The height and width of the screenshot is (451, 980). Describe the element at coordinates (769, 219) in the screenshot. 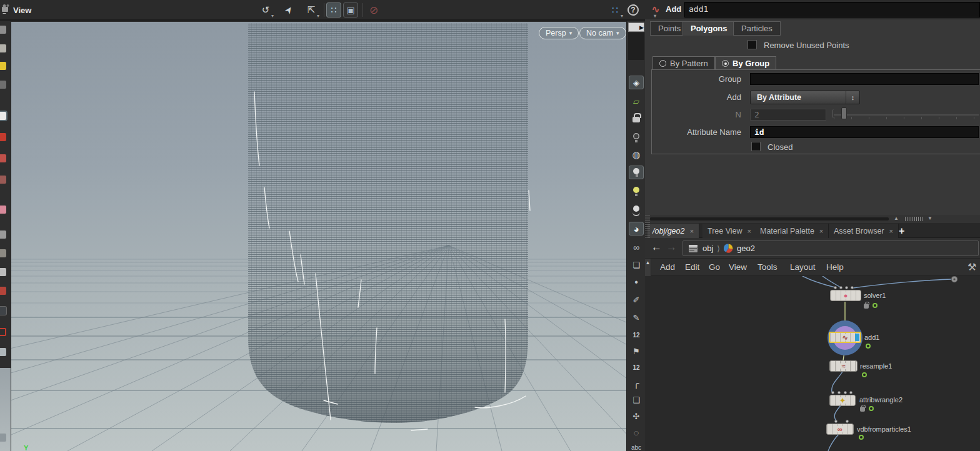

I see `horizontal-scrollbar` at that location.